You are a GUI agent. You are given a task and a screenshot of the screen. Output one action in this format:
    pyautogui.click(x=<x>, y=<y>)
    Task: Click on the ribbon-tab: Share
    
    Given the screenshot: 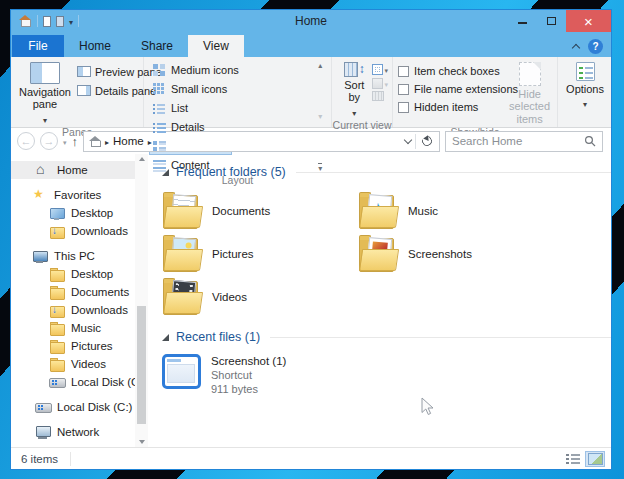 What is the action you would take?
    pyautogui.click(x=157, y=46)
    